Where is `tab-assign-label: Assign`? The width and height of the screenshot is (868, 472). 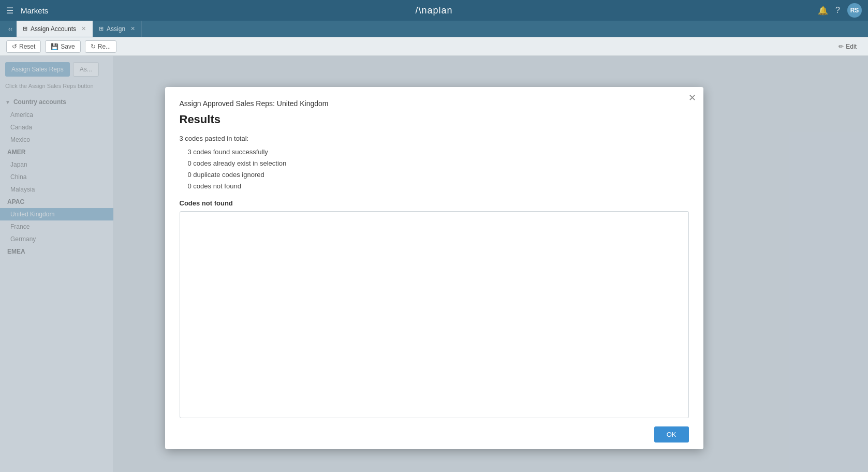 tab-assign-label: Assign is located at coordinates (116, 29).